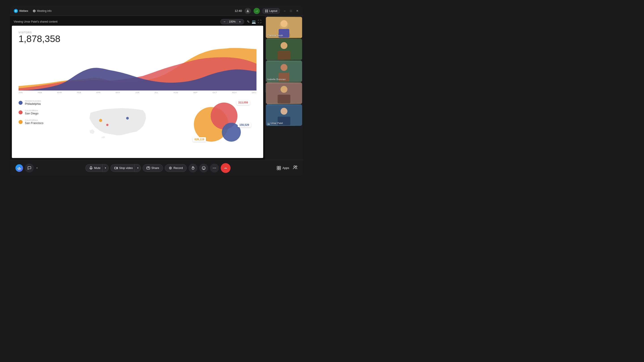  What do you see at coordinates (19, 168) in the screenshot?
I see `webex-ring-icon` at bounding box center [19, 168].